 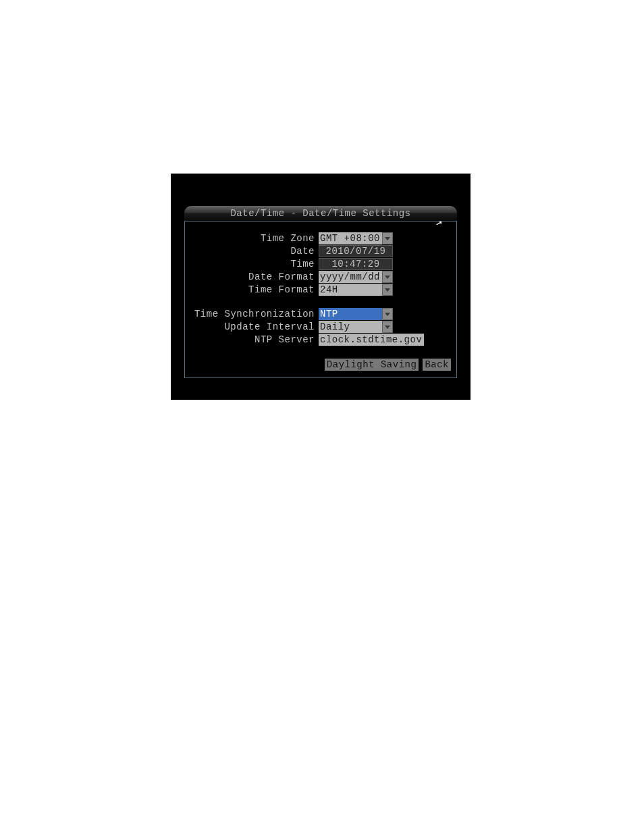 What do you see at coordinates (372, 365) in the screenshot?
I see `daylight-saving-button: Daylight Saving` at bounding box center [372, 365].